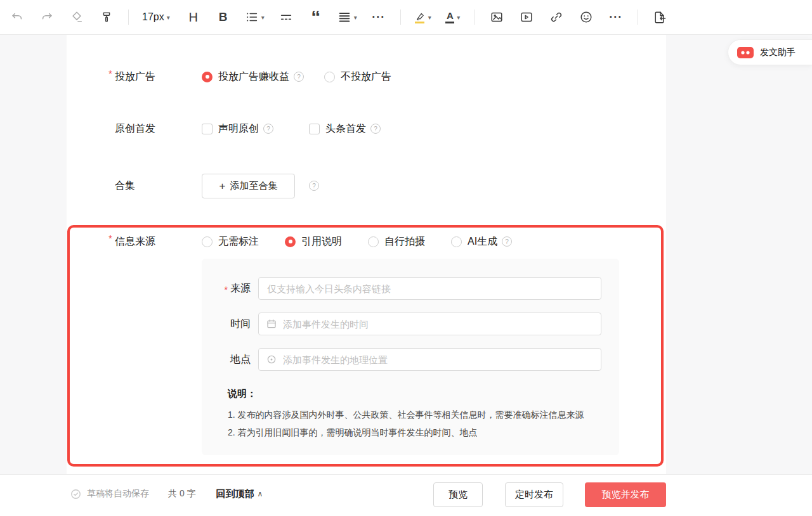 Image resolution: width=812 pixels, height=516 pixels. What do you see at coordinates (430, 288) in the screenshot?
I see `source-link-input` at bounding box center [430, 288].